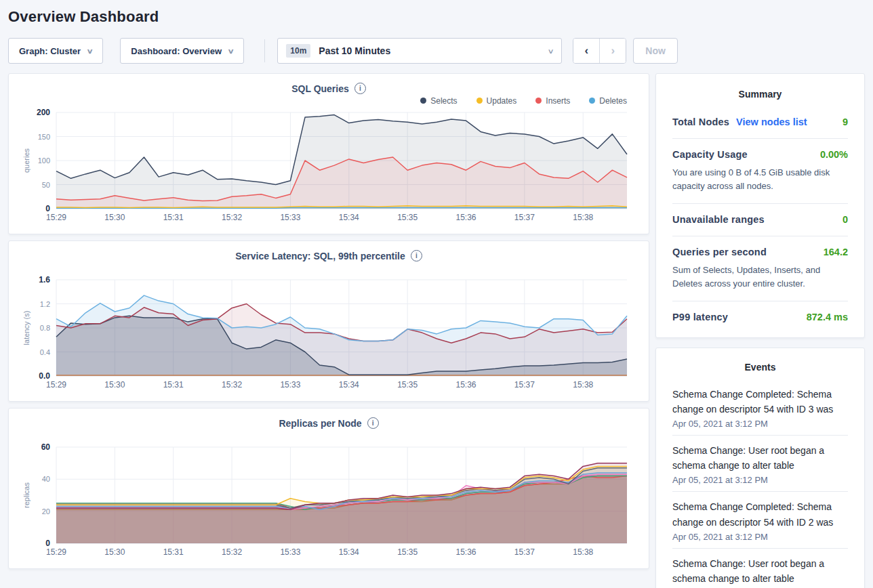 The height and width of the screenshot is (588, 873). What do you see at coordinates (45, 352) in the screenshot?
I see `y-tick-label: 0.4` at bounding box center [45, 352].